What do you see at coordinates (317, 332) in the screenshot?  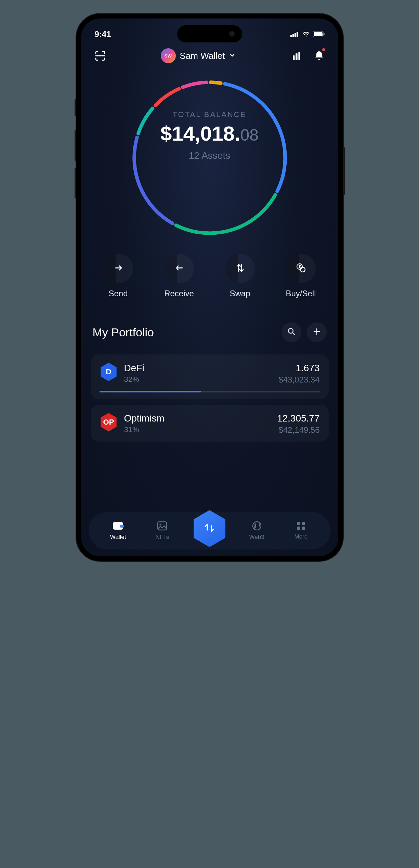 I see `add-button` at bounding box center [317, 332].